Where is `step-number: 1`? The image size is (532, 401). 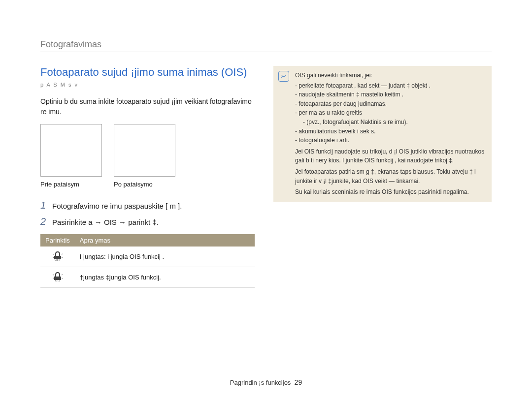
step-number: 1 is located at coordinates (46, 206).